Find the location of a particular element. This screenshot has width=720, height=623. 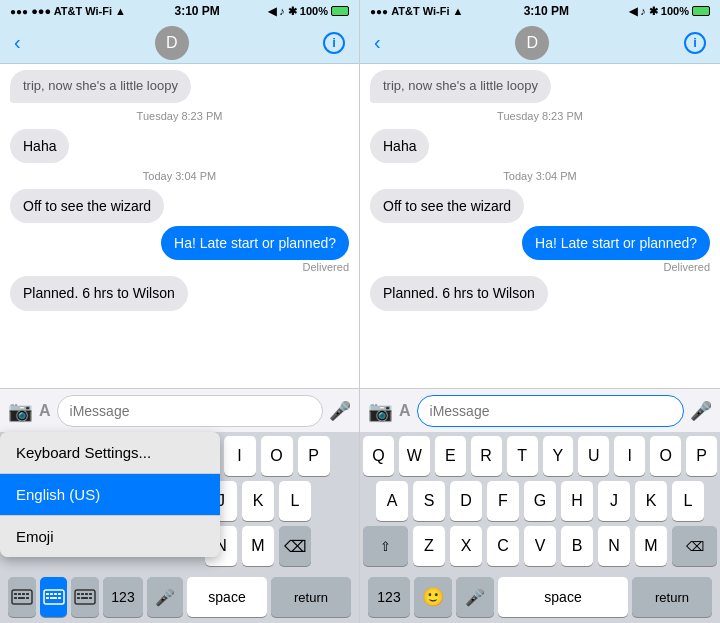

right-back-button: ‹ is located at coordinates (378, 42).